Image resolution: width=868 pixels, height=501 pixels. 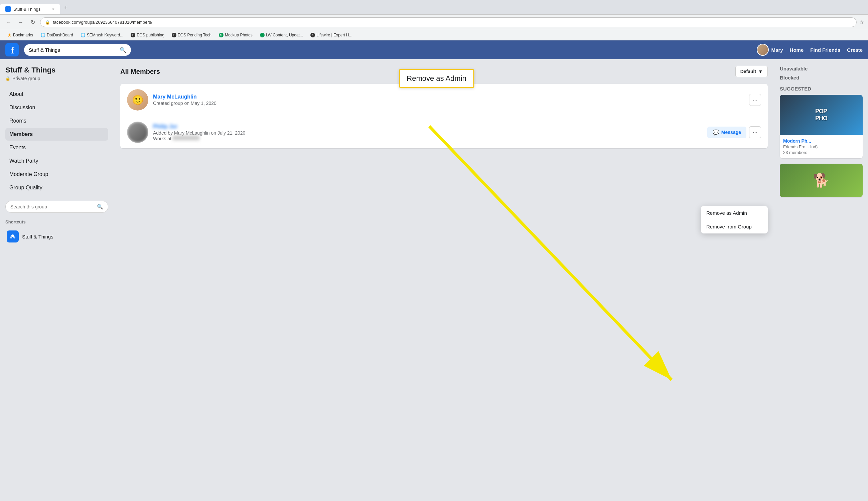 What do you see at coordinates (57, 236) in the screenshot?
I see `shortcut-item-stuff-things: Stuff & Things` at bounding box center [57, 236].